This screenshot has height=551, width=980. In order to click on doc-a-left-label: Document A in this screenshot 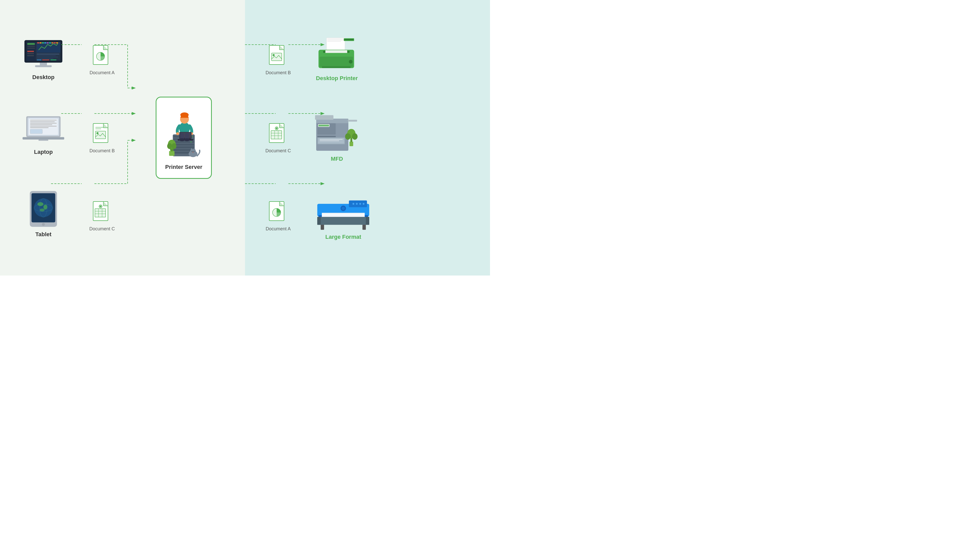, I will do `click(102, 73)`.